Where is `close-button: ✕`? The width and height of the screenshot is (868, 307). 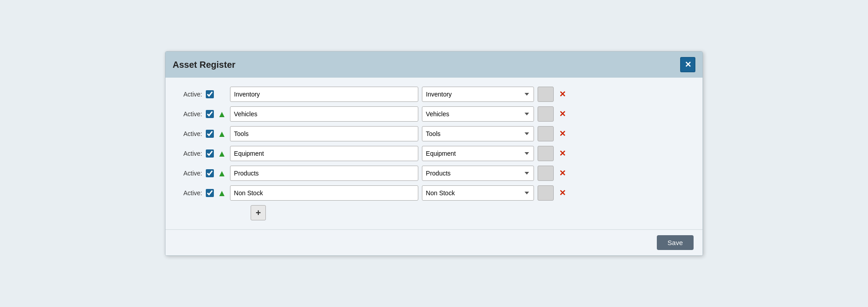 close-button: ✕ is located at coordinates (688, 65).